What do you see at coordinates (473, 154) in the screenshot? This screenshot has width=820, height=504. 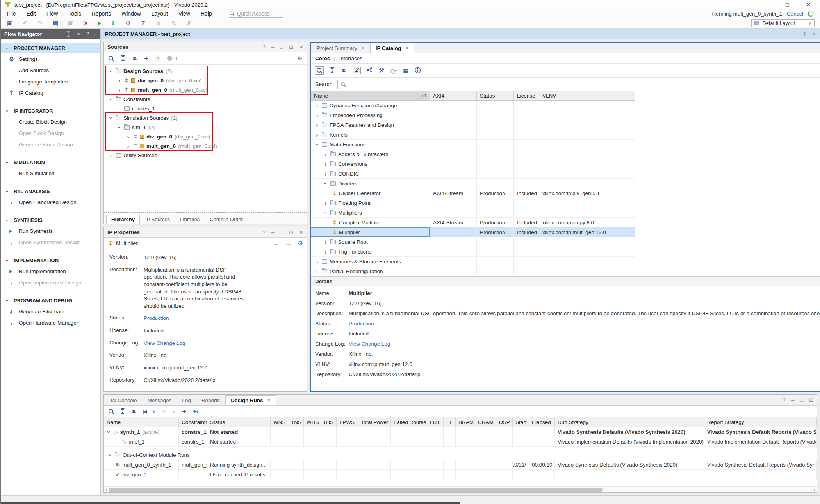 I see `catalog-row-adders-subtracters: ›Adders & Subtracters` at bounding box center [473, 154].